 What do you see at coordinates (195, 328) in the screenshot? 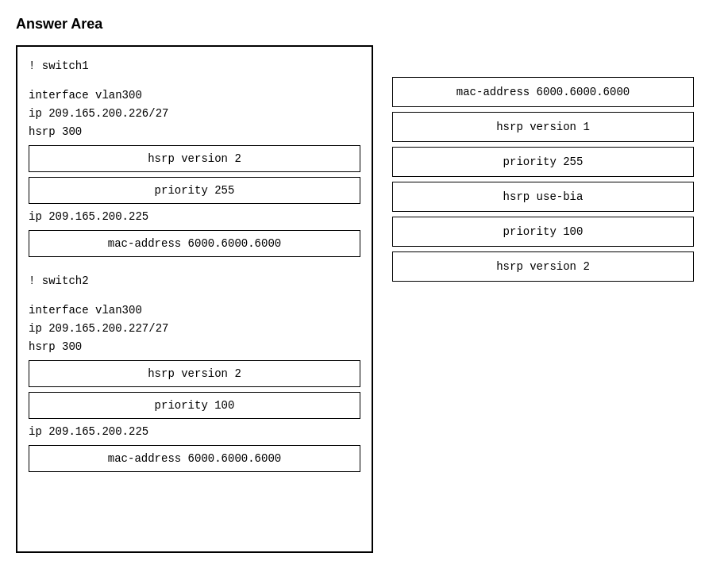
I see `switch2-line2: ip 209.165.200.227/27` at bounding box center [195, 328].